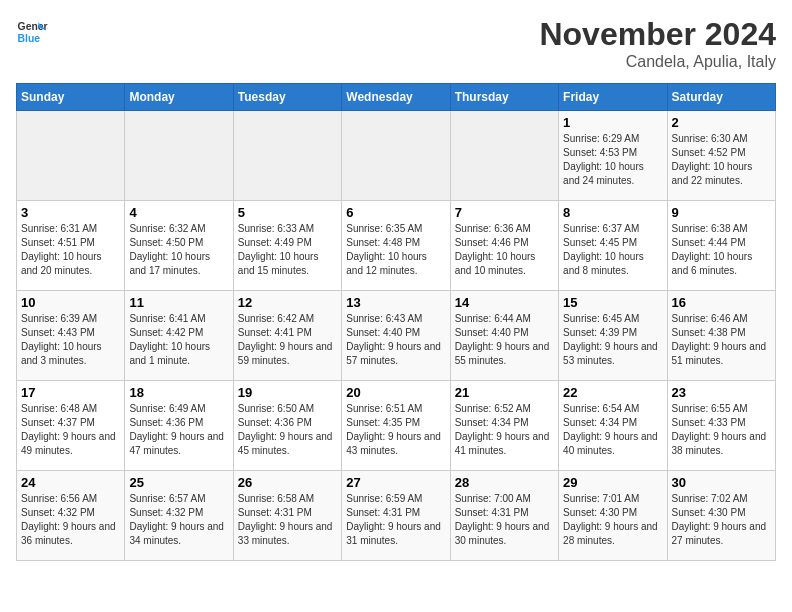 The width and height of the screenshot is (792, 612). What do you see at coordinates (288, 212) in the screenshot?
I see `day-number: 5` at bounding box center [288, 212].